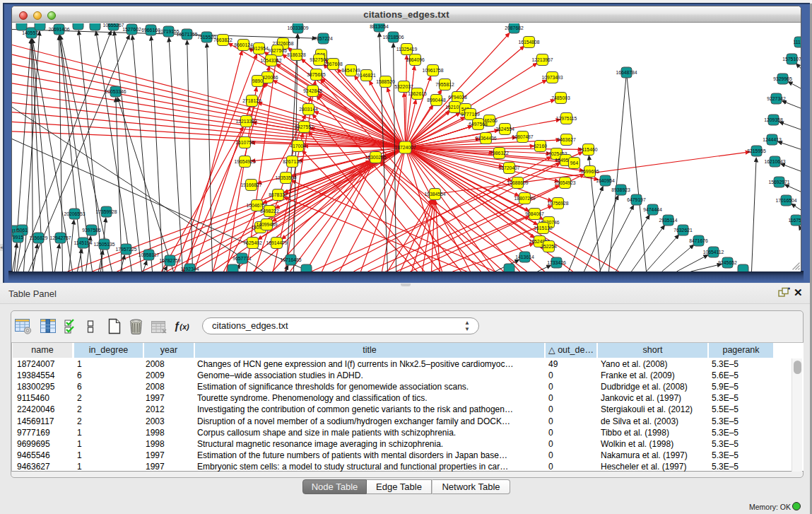 The width and height of the screenshot is (812, 514). I want to click on svg-text: 15720407, so click(509, 168).